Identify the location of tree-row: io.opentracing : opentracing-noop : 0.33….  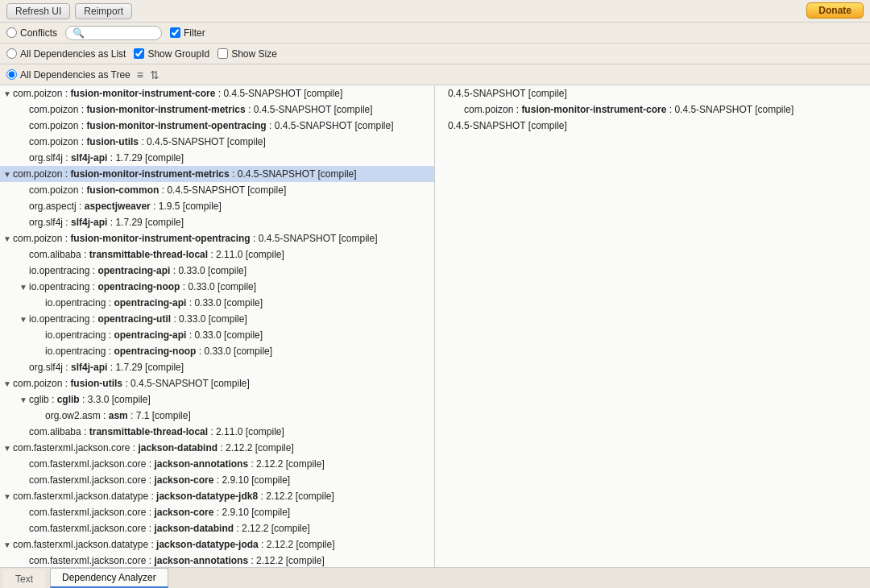
(218, 351).